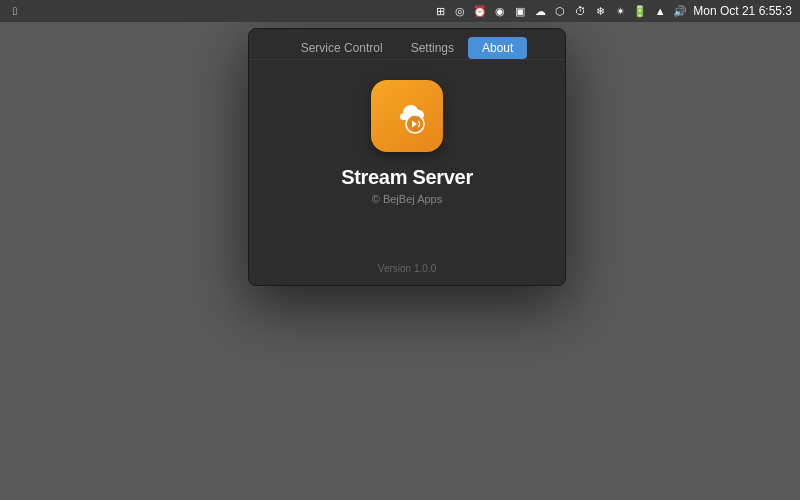 This screenshot has height=500, width=800. I want to click on menubar-icon-4: ◉, so click(500, 11).